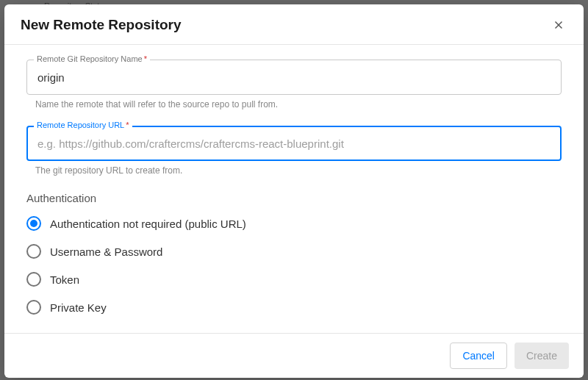 The image size is (588, 380). Describe the element at coordinates (294, 307) in the screenshot. I see `auth-option-private-key: Private Key` at that location.